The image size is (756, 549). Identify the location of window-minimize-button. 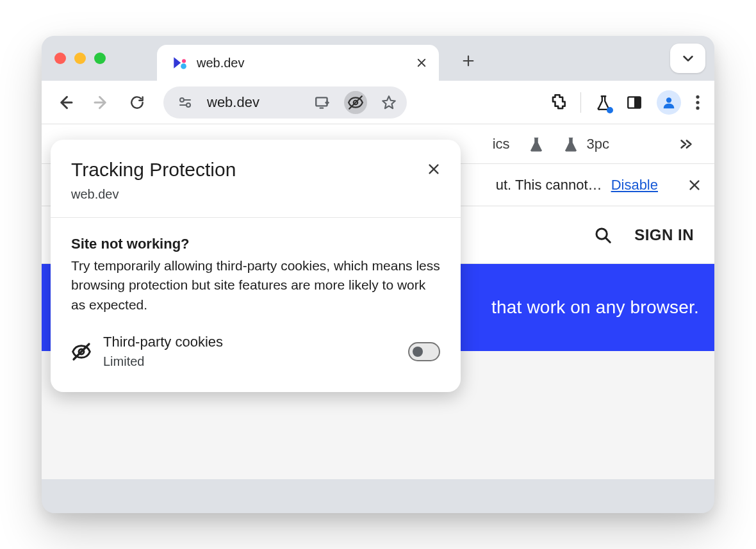
(80, 58).